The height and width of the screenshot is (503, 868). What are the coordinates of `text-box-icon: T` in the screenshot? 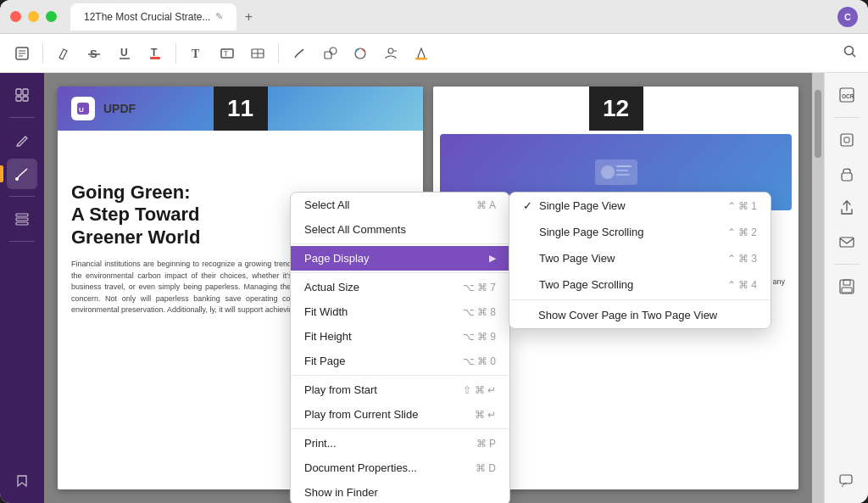 It's located at (227, 53).